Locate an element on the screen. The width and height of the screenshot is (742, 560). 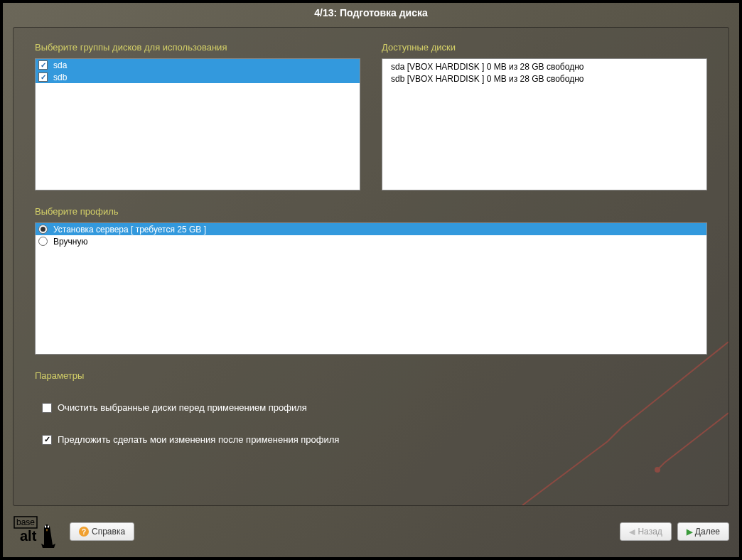
profile-item-server: Установка сервера [ требуется 25 GB ] is located at coordinates (371, 229).